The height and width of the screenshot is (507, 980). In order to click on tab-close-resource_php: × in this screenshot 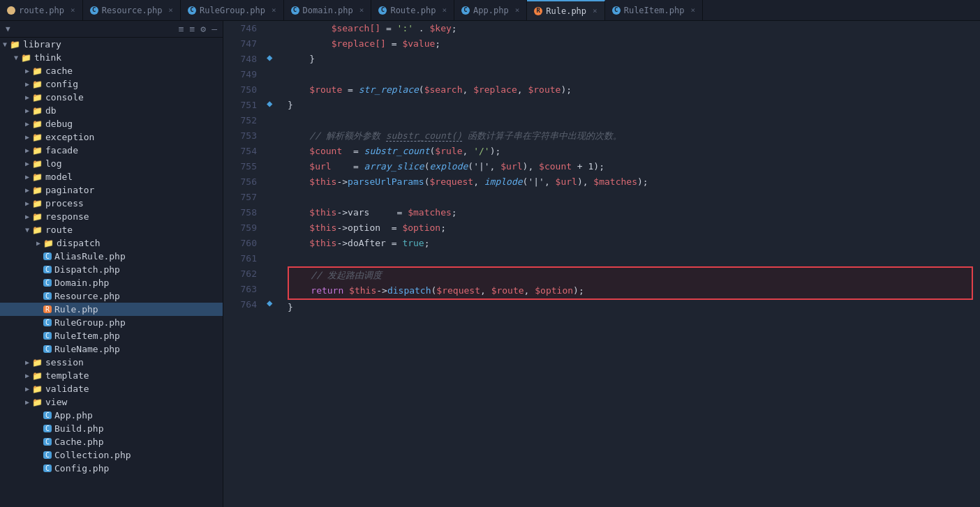, I will do `click(170, 10)`.